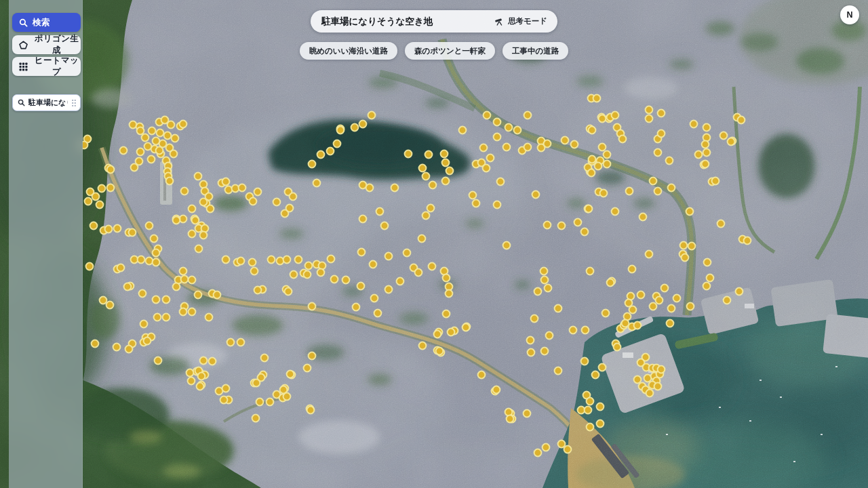 The image size is (868, 488). What do you see at coordinates (46, 22) in the screenshot?
I see `sidebar-item-search: 検索` at bounding box center [46, 22].